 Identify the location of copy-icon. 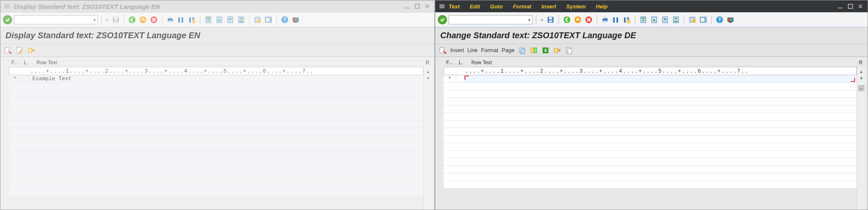
(569, 50).